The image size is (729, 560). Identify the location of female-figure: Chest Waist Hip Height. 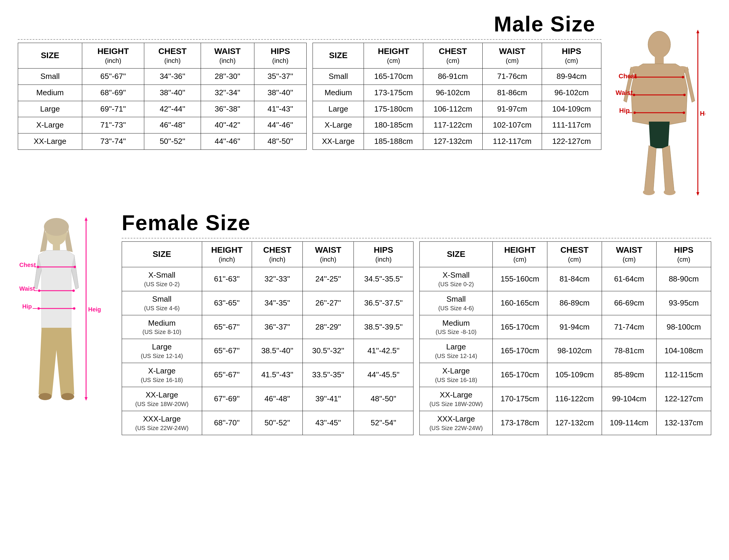
(59, 320).